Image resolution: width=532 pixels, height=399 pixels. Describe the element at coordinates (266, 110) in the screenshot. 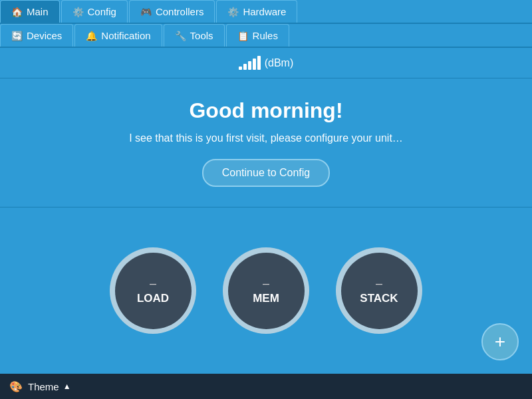

I see `welcome-title: Good morning!` at that location.